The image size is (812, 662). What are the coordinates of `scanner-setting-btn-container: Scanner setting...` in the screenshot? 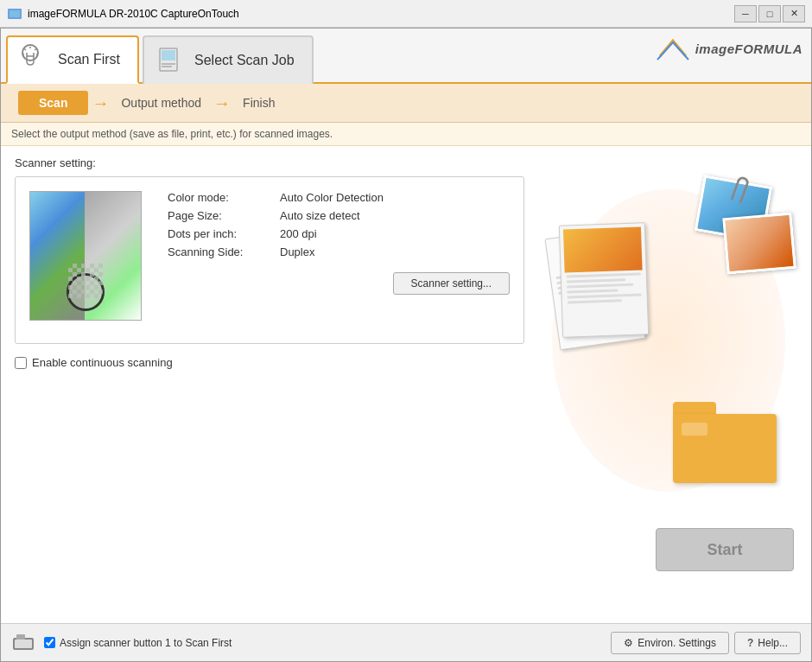 It's located at (339, 283).